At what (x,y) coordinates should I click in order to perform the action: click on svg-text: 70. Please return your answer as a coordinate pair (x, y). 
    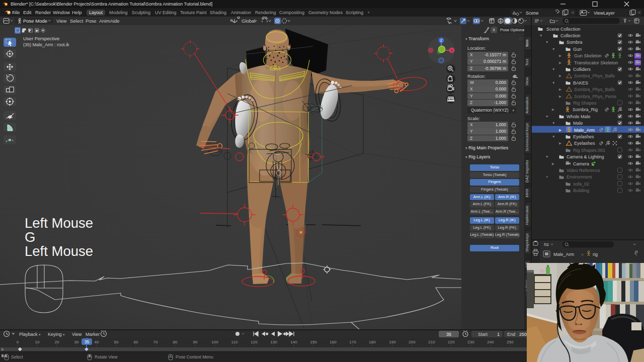
    Looking at the image, I should click on (156, 342).